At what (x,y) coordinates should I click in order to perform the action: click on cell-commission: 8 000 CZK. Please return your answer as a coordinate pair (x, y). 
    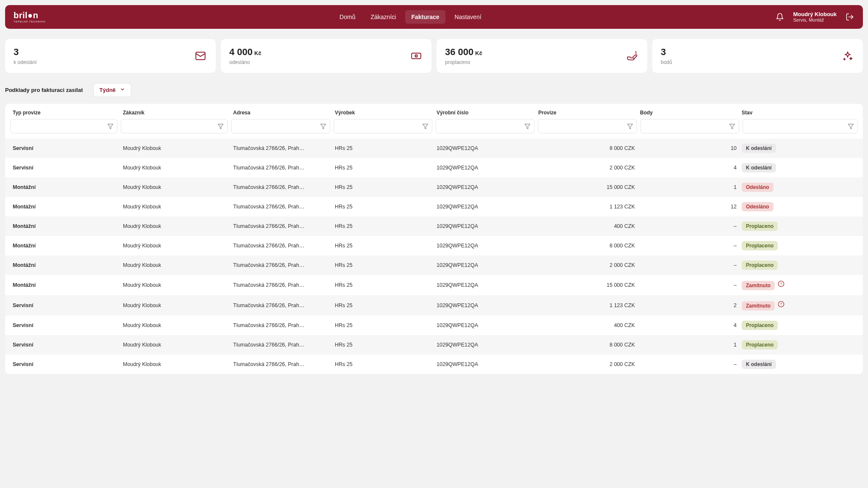
    Looking at the image, I should click on (587, 148).